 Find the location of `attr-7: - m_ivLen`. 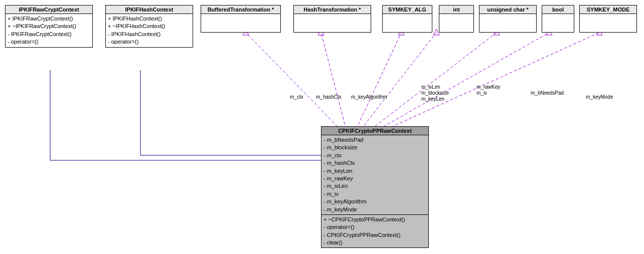

attr-7: - m_ivLen is located at coordinates (375, 186).